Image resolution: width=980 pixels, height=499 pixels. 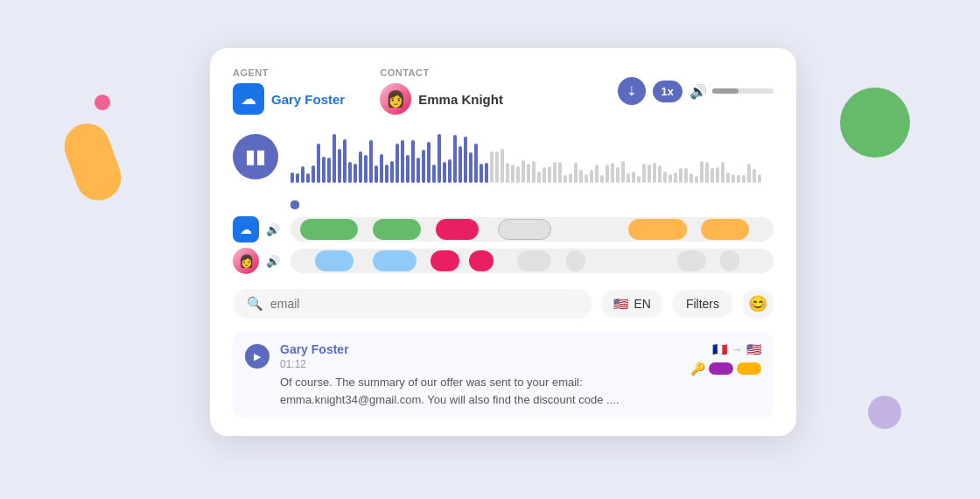 I want to click on contact-track-avatar: 👩, so click(x=246, y=261).